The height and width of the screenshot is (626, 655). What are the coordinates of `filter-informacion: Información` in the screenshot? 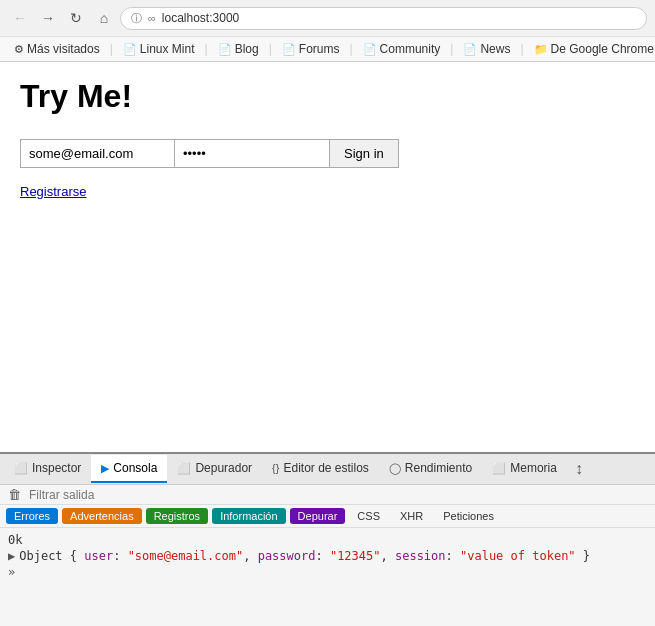 It's located at (248, 516).